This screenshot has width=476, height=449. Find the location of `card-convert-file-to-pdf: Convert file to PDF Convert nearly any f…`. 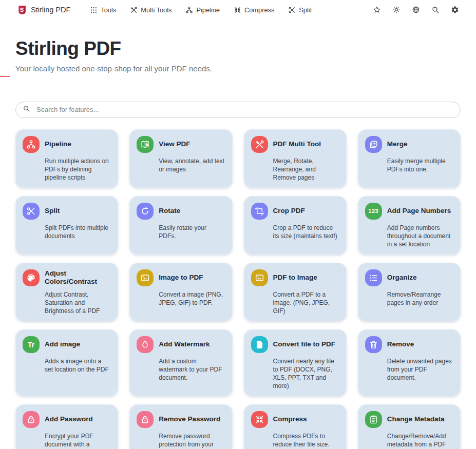

card-convert-file-to-pdf: Convert file to PDF Convert nearly any f… is located at coordinates (295, 363).